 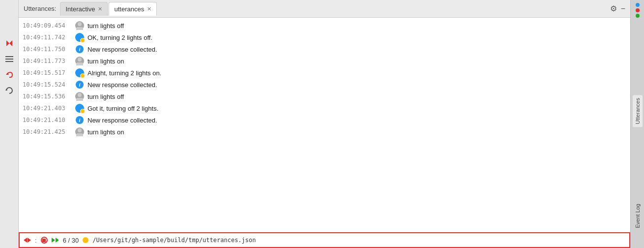 What do you see at coordinates (638, 10) in the screenshot?
I see `dot-red` at bounding box center [638, 10].